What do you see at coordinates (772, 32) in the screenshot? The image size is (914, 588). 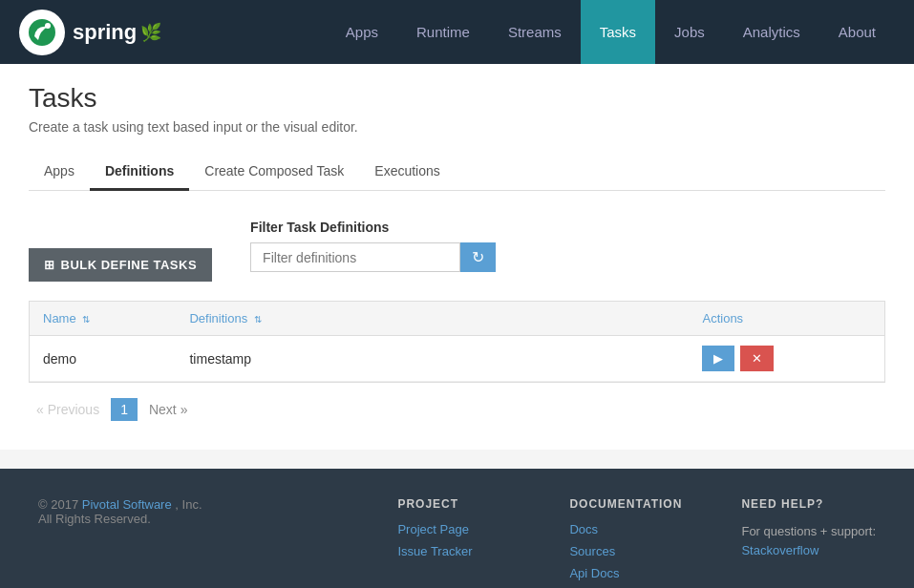 I see `nav-item-analytics: Analytics` at bounding box center [772, 32].